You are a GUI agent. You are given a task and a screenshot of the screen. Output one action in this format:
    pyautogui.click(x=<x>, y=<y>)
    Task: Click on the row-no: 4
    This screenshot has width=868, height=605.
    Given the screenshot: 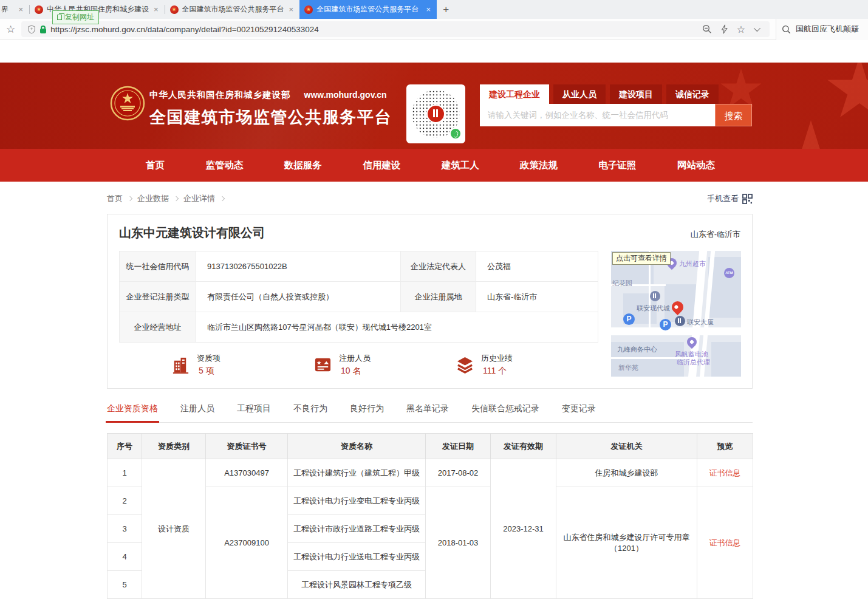 What is the action you would take?
    pyautogui.click(x=125, y=557)
    